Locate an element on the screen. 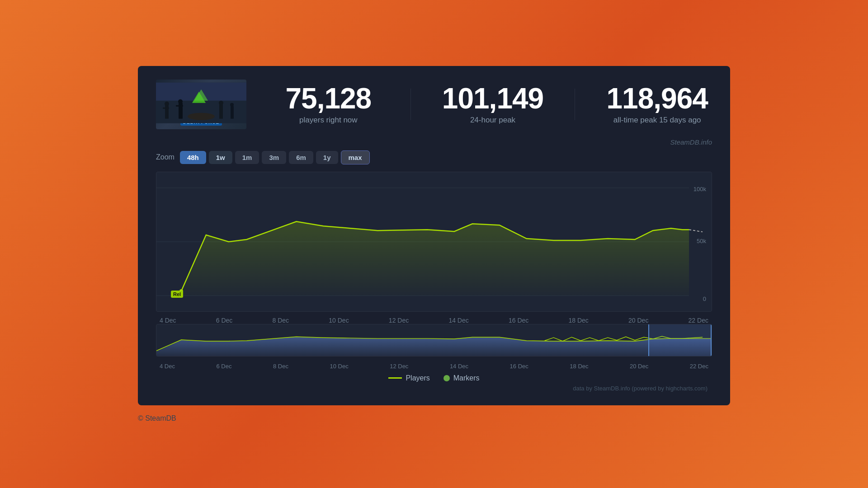  x-label-16dec: 16 Dec is located at coordinates (519, 320).